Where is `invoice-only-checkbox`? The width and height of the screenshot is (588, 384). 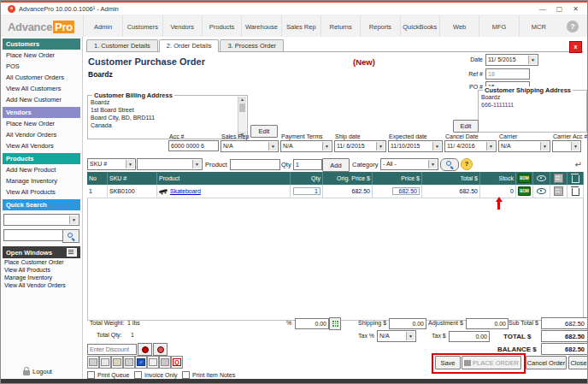 invoice-only-checkbox is located at coordinates (138, 375).